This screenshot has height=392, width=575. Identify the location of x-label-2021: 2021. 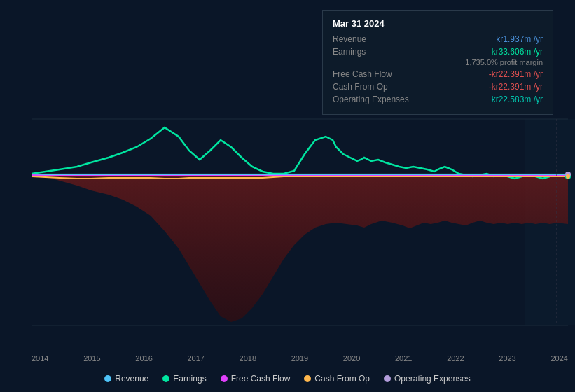
(403, 358).